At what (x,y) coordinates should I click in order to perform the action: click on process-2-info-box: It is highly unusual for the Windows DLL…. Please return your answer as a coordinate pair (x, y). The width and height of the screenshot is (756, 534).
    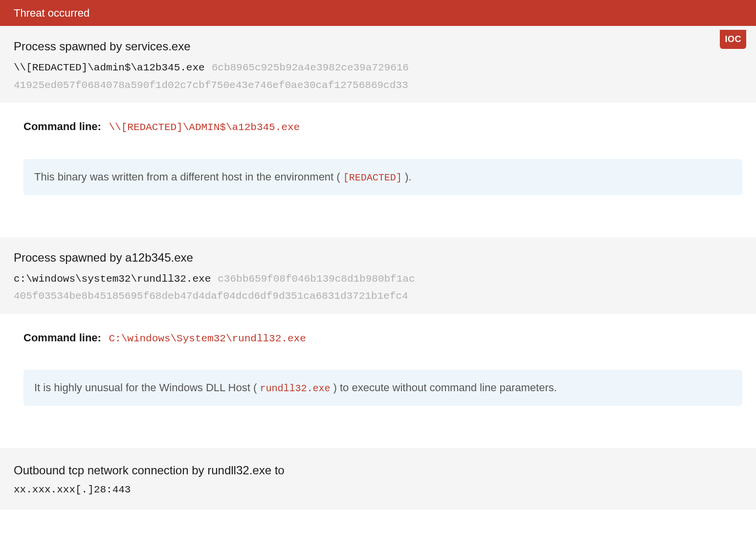
    Looking at the image, I should click on (383, 388).